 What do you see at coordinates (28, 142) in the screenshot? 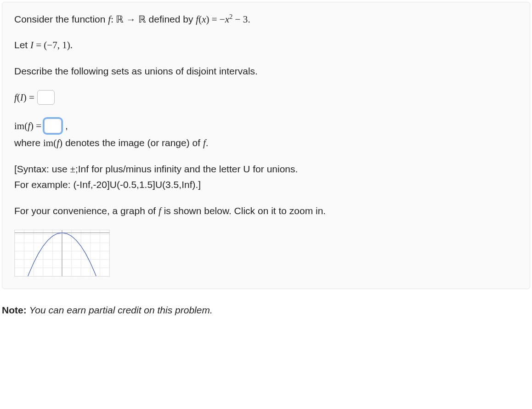
I see `where-prefix: where` at bounding box center [28, 142].